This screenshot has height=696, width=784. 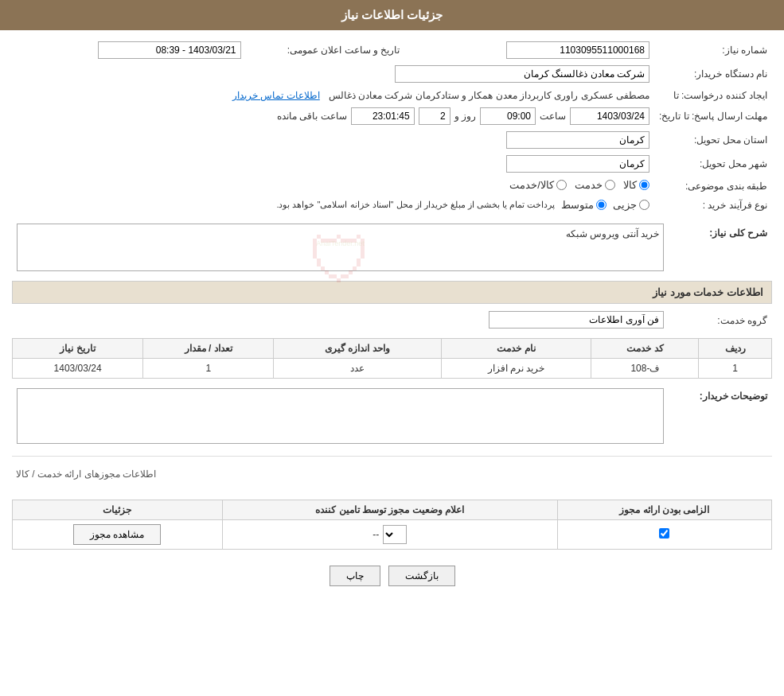 What do you see at coordinates (392, 14) in the screenshot?
I see `page-title: جزئیات اطلاعات نیاز` at bounding box center [392, 14].